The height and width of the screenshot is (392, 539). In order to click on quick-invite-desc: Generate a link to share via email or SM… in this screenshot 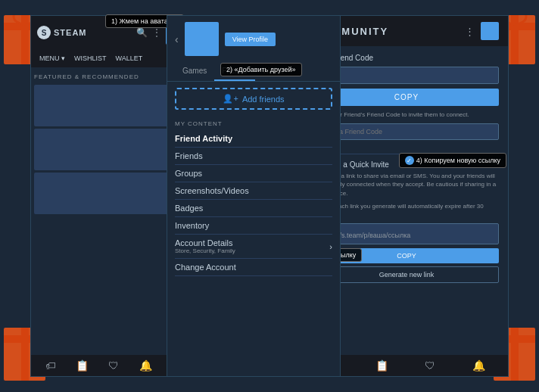, I will do `click(407, 185)`.